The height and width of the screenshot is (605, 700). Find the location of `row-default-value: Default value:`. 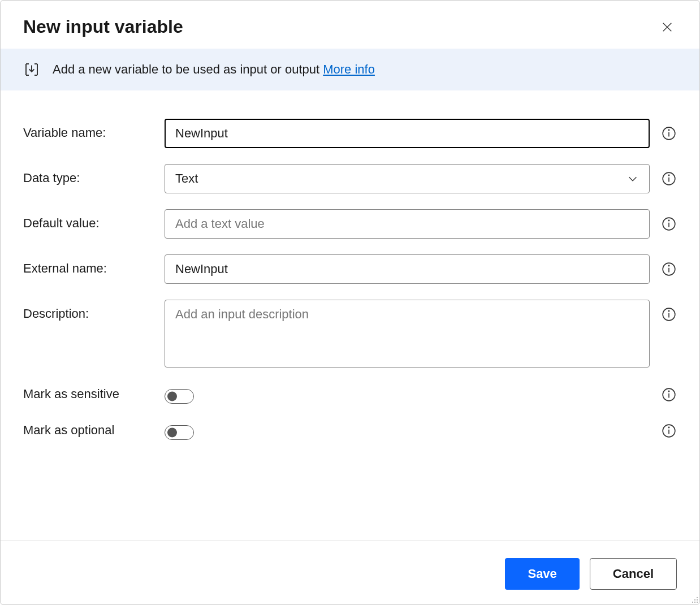

row-default-value: Default value: is located at coordinates (350, 224).